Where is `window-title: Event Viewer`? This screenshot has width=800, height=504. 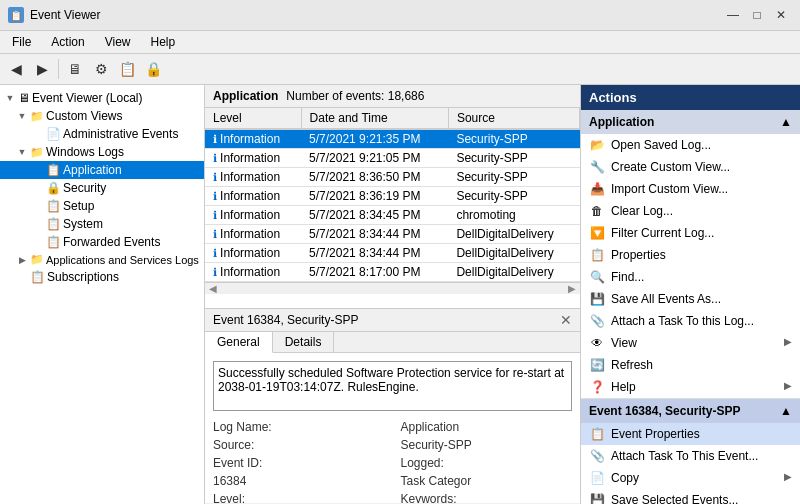
window-title: Event Viewer is located at coordinates (65, 15).